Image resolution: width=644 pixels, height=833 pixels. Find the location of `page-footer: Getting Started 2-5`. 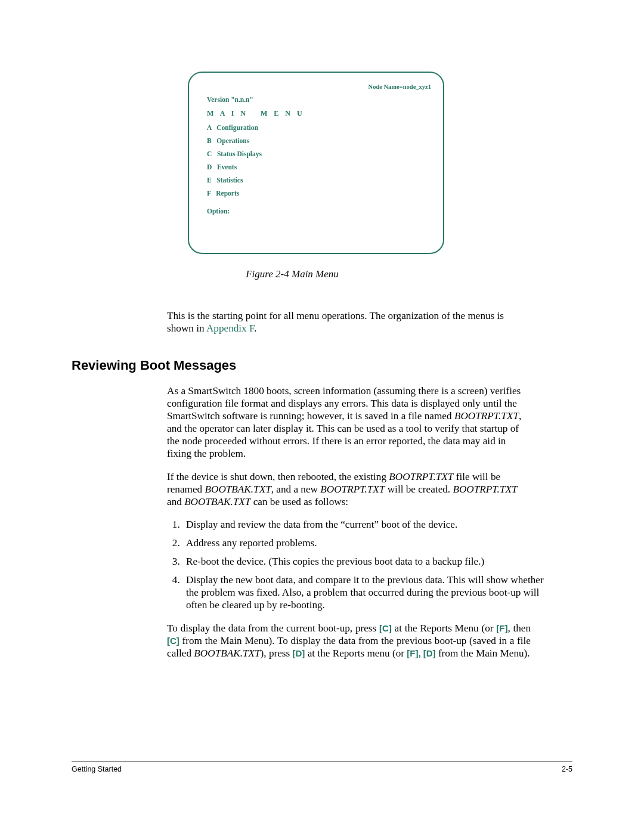

page-footer: Getting Started 2-5 is located at coordinates (322, 767).